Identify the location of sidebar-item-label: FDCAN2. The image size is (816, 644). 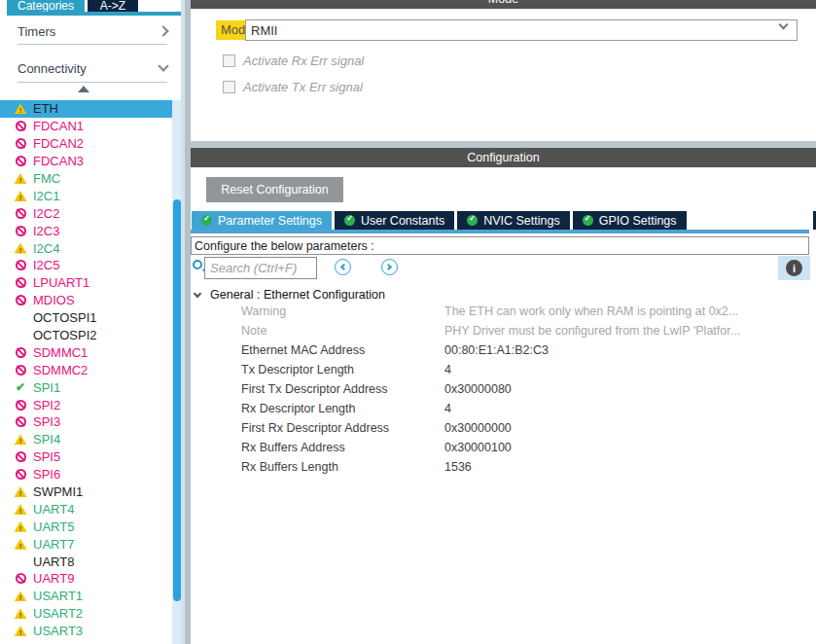
(58, 144).